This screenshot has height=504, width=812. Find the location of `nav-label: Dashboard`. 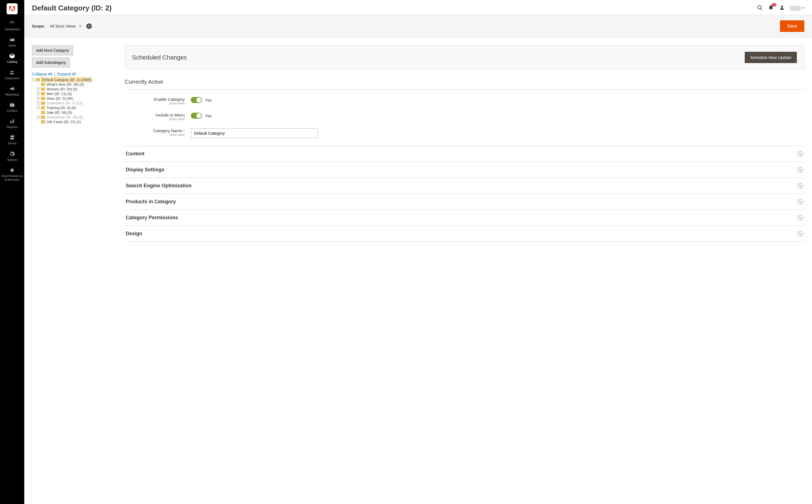

nav-label: Dashboard is located at coordinates (12, 29).